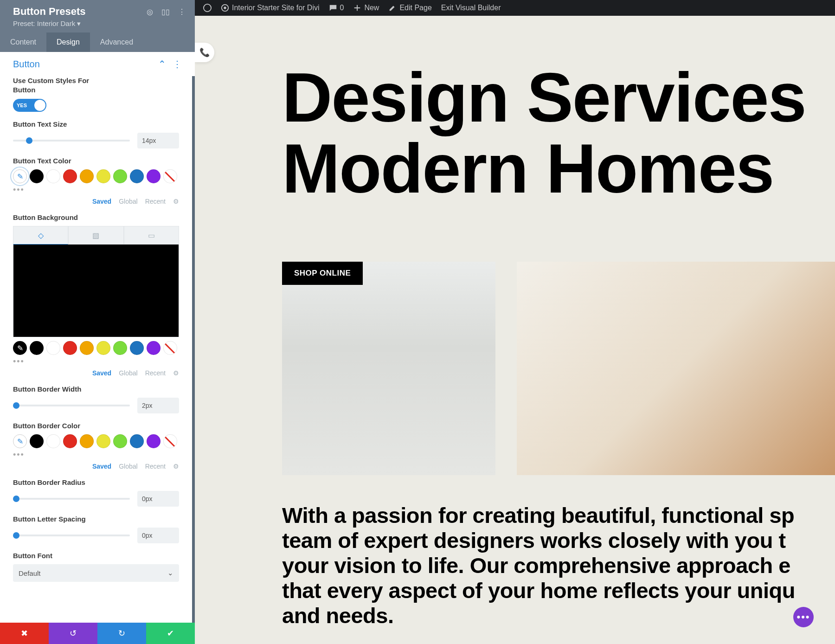 The width and height of the screenshot is (835, 644). I want to click on border-width-slider, so click(71, 406).